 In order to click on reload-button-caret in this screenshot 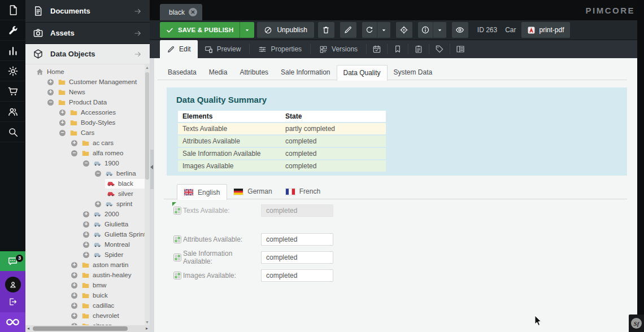, I will do `click(384, 30)`.